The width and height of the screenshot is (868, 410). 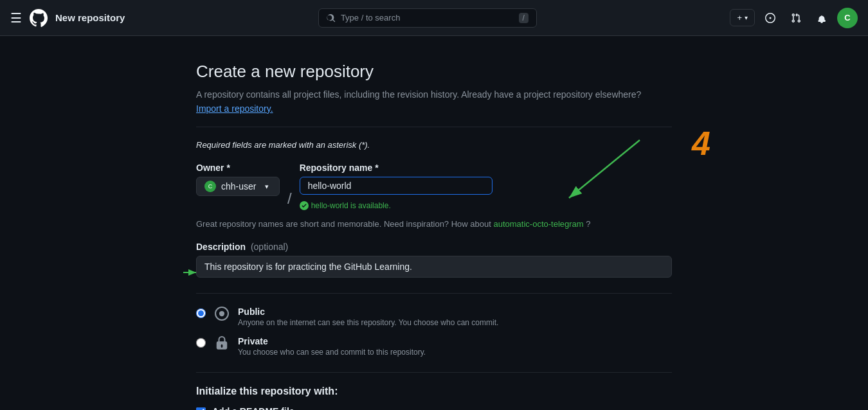 I want to click on hamburger-icon: ☰, so click(x=16, y=18).